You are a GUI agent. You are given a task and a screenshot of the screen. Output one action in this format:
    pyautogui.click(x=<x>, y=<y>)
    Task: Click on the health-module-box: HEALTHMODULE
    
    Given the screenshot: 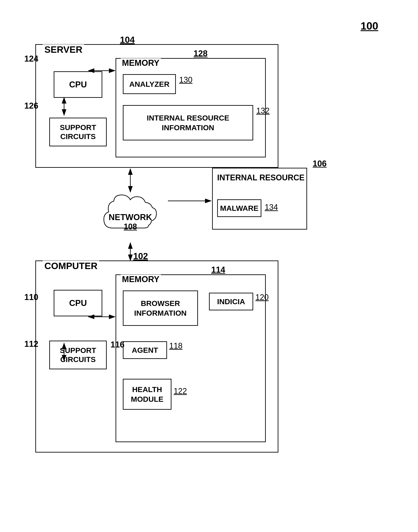 What is the action you would take?
    pyautogui.click(x=147, y=394)
    